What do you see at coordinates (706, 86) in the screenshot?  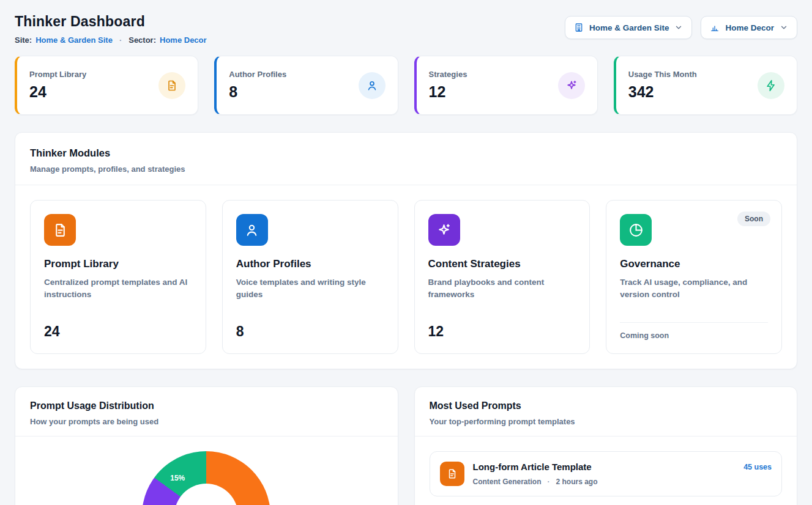 I see `stat-card-usage: Usage This Month 342` at bounding box center [706, 86].